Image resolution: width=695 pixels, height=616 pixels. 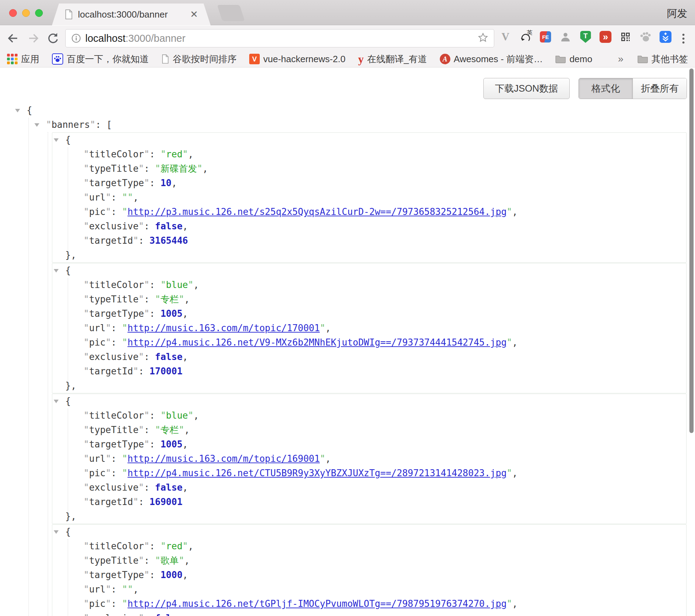 I want to click on bookmark-folder-demo: demo, so click(x=574, y=59).